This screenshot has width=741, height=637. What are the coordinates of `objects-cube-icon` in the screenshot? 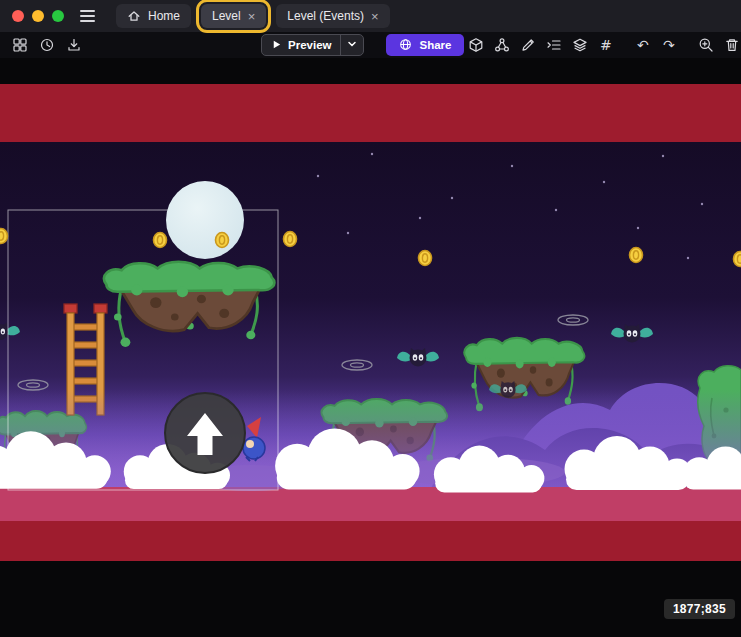 It's located at (476, 45).